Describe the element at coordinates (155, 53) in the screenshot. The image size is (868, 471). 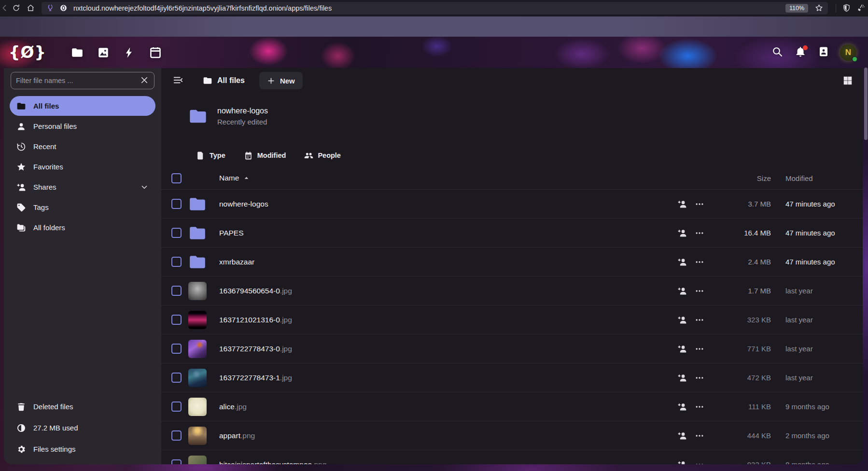
I see `app-calendar-button` at that location.